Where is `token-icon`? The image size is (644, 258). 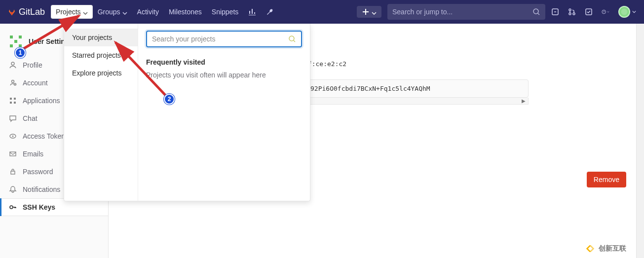
token-icon is located at coordinates (13, 136).